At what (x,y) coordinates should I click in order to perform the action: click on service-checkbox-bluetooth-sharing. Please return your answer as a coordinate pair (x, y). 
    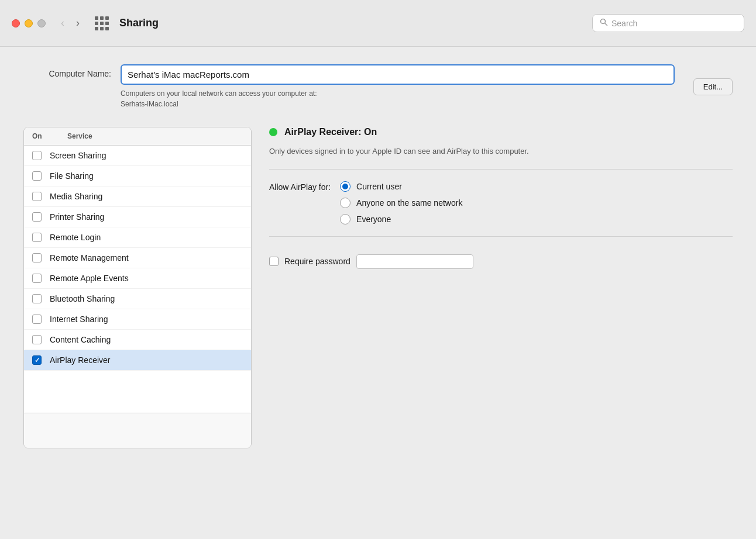
    Looking at the image, I should click on (37, 299).